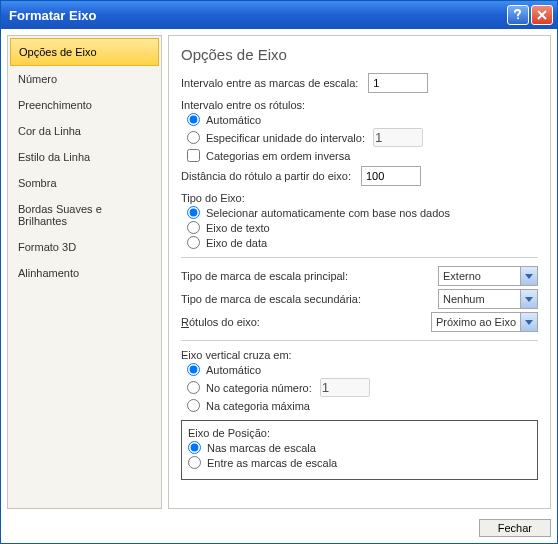 The width and height of the screenshot is (558, 544). What do you see at coordinates (360, 83) in the screenshot?
I see `interval-marks-row: Intervalo entre as marcas de escala:` at bounding box center [360, 83].